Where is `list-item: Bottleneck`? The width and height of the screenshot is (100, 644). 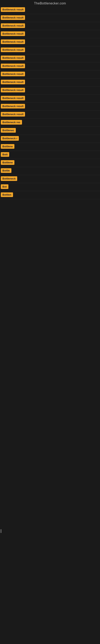 list-item: Bottleneck is located at coordinates (50, 179).